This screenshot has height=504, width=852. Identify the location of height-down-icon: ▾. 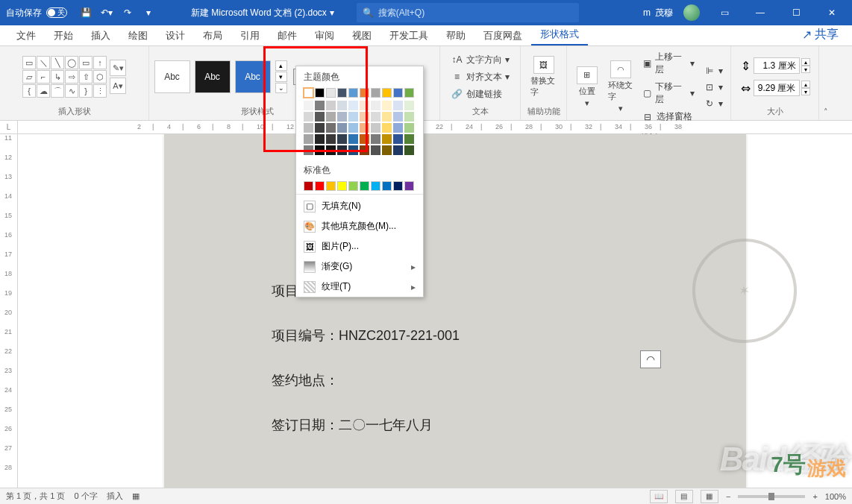
(806, 69).